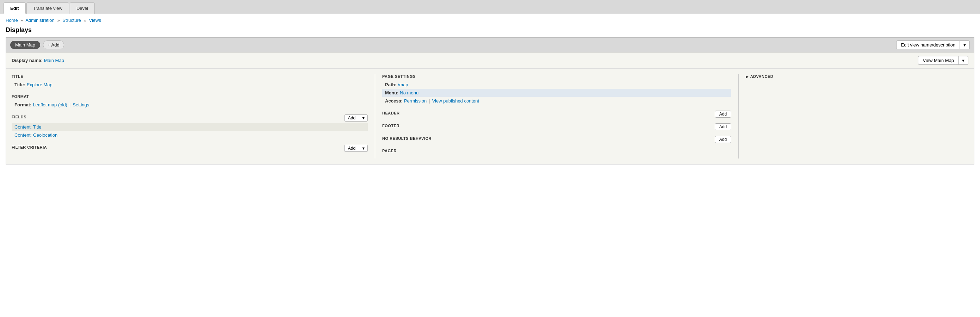 The height and width of the screenshot is (317, 980). I want to click on advanced-triangle-icon: ▶, so click(747, 76).